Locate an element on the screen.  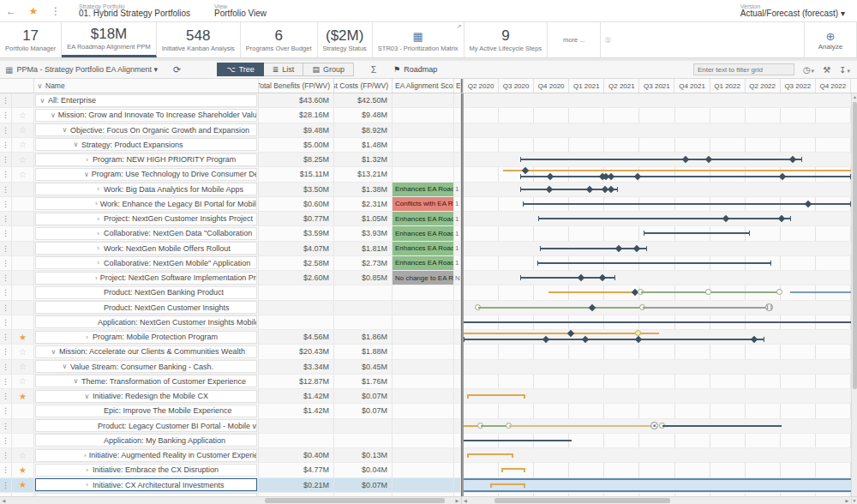
view-button-tree: ⌥Tree is located at coordinates (240, 69).